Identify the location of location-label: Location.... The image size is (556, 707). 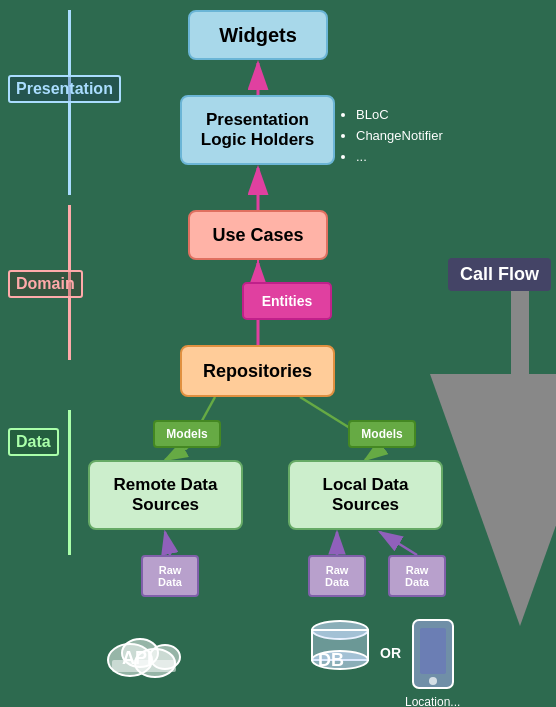
(432, 701).